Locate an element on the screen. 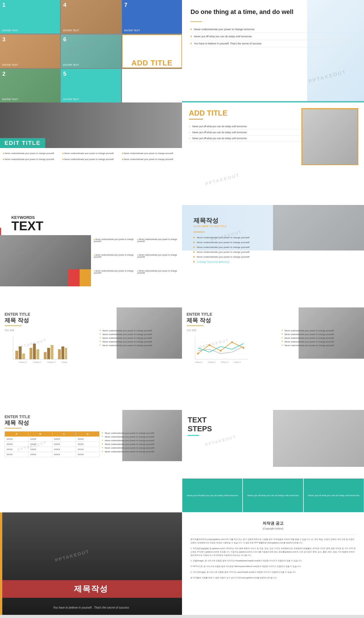  svg-text: Category 2 is located at coordinates (37, 362).